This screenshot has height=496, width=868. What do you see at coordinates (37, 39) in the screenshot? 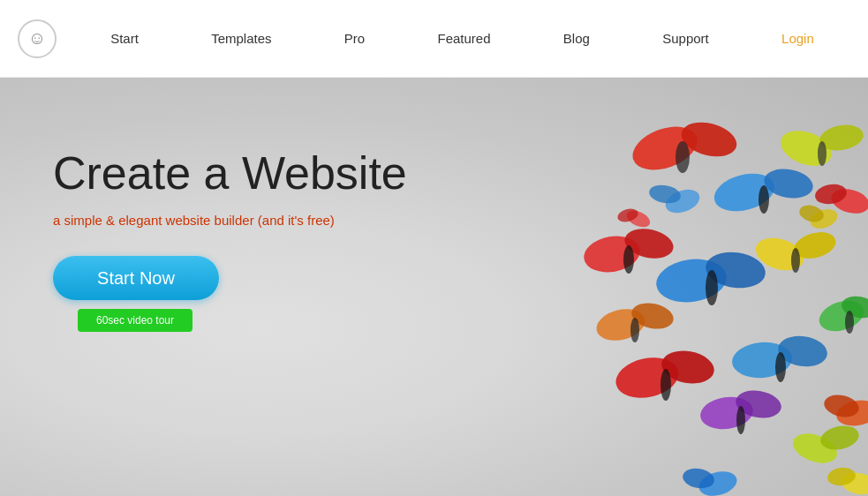
I see `logo: ☺` at bounding box center [37, 39].